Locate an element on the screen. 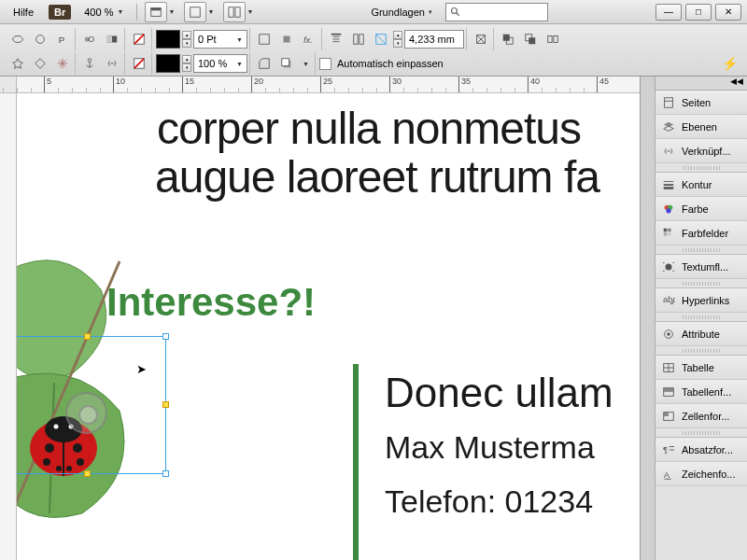 Image resolution: width=747 pixels, height=560 pixels. type-on-path-icon: P is located at coordinates (63, 39).